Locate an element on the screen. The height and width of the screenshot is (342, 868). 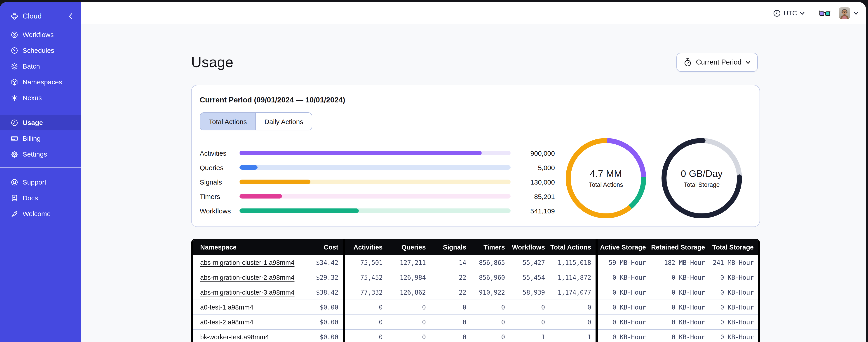
glasses-icon is located at coordinates (825, 13).